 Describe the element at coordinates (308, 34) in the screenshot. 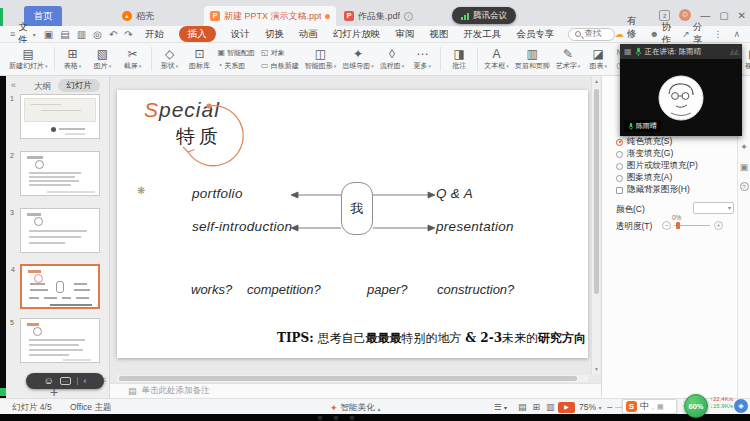

I see `ribbon-tab-动画: 动画` at that location.